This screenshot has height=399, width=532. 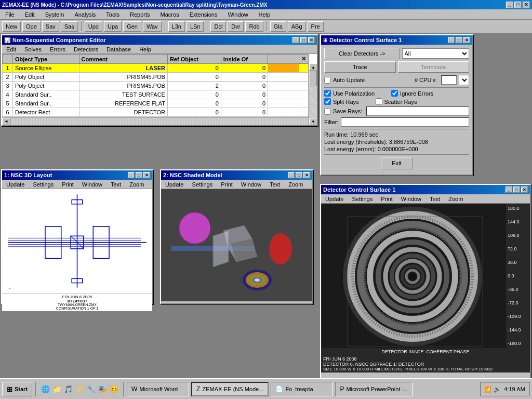 I want to click on layout-menu-update: Update, so click(x=16, y=184).